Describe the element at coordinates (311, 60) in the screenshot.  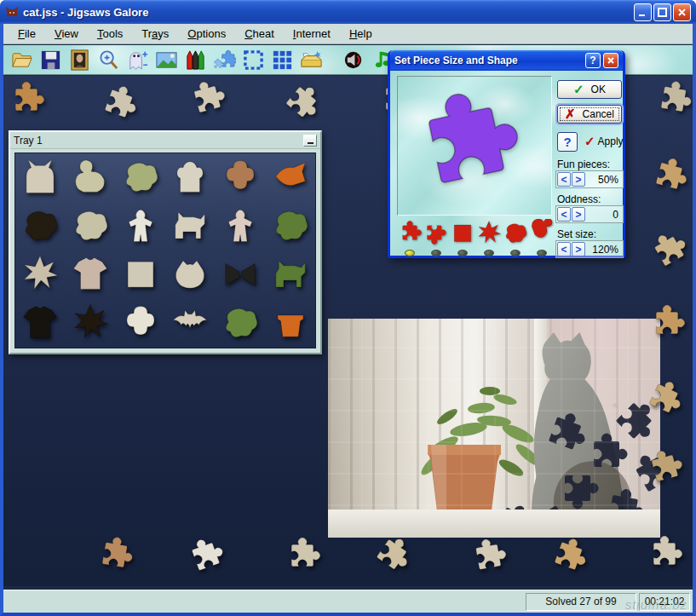
I see `sort-tray-icon` at that location.